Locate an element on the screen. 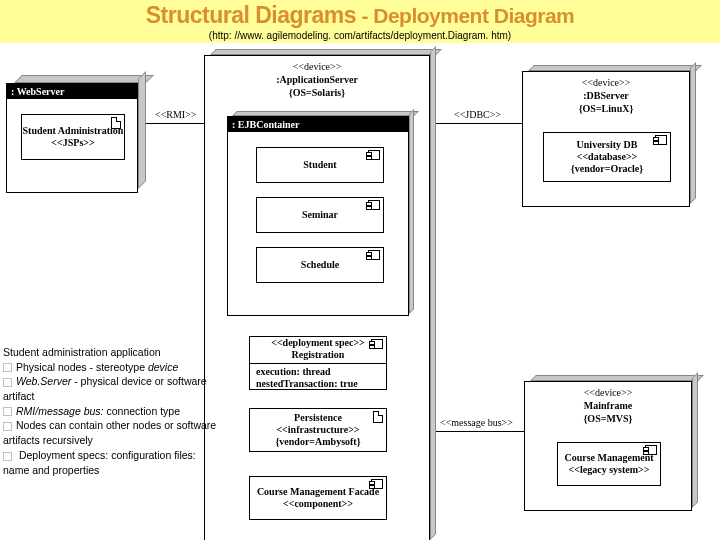  dbserver-tag: {OS=LinuX} is located at coordinates (606, 108).